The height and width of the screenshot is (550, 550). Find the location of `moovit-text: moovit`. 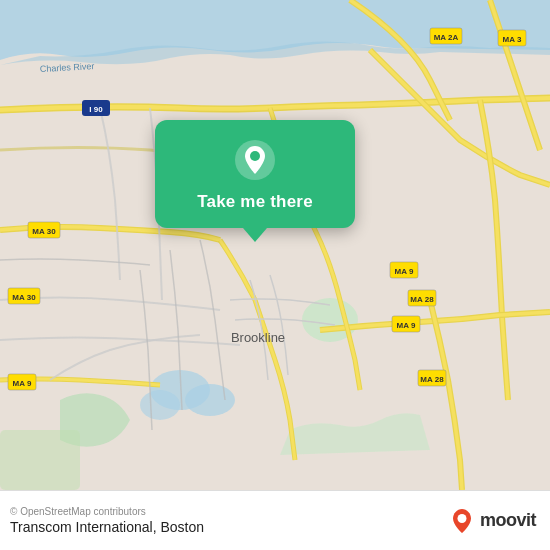

moovit-text: moovit is located at coordinates (508, 520).